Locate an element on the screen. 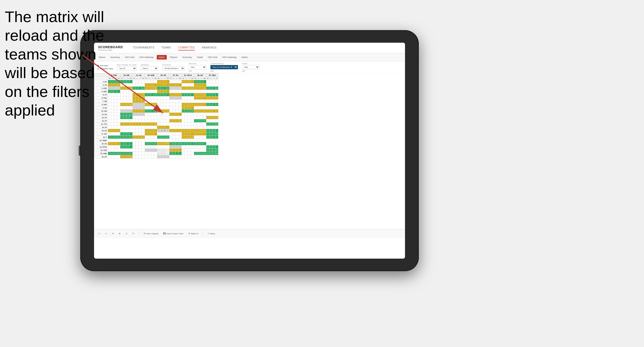  nav-teams: TEAMS is located at coordinates (166, 48).